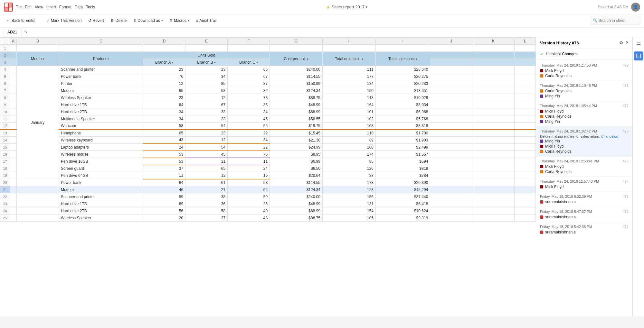  What do you see at coordinates (349, 211) in the screenshot?
I see `cell: 154` at bounding box center [349, 211].